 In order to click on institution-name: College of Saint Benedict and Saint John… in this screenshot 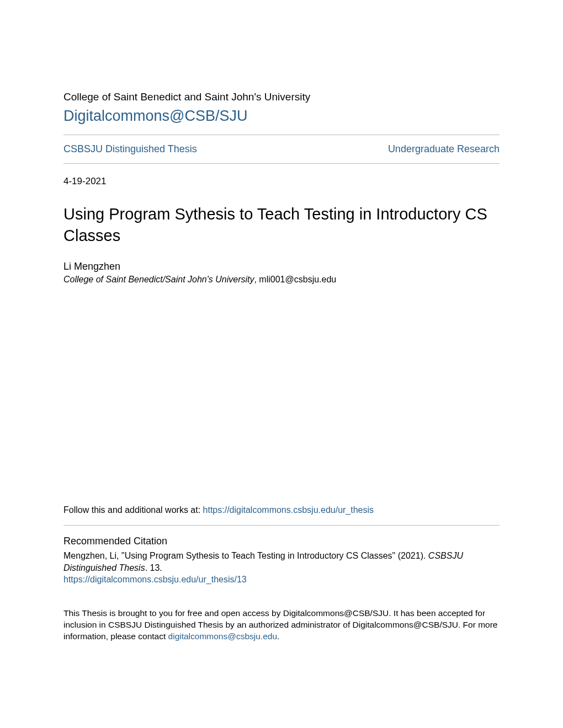, I will do `click(282, 97)`.